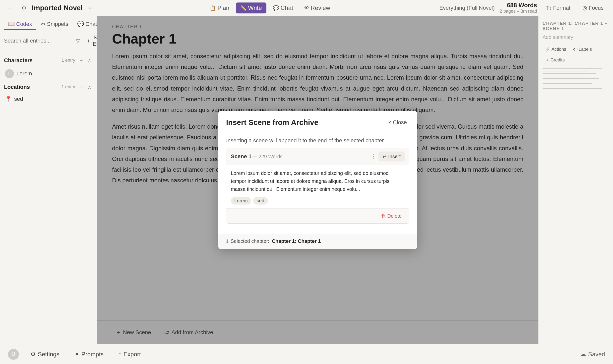 This screenshot has height=364, width=613. What do you see at coordinates (597, 354) in the screenshot?
I see `saved-label: Saved` at bounding box center [597, 354].